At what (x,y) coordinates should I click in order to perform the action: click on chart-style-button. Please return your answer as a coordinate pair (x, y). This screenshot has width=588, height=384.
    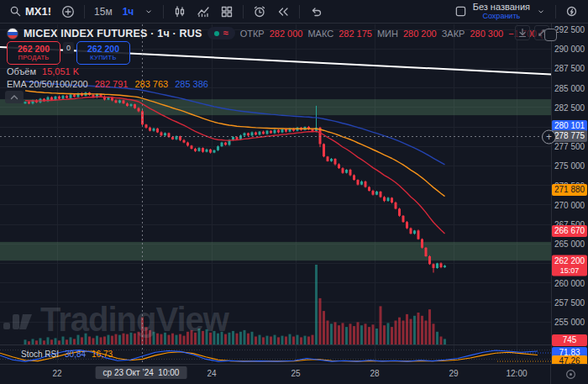
    Looking at the image, I should click on (180, 12).